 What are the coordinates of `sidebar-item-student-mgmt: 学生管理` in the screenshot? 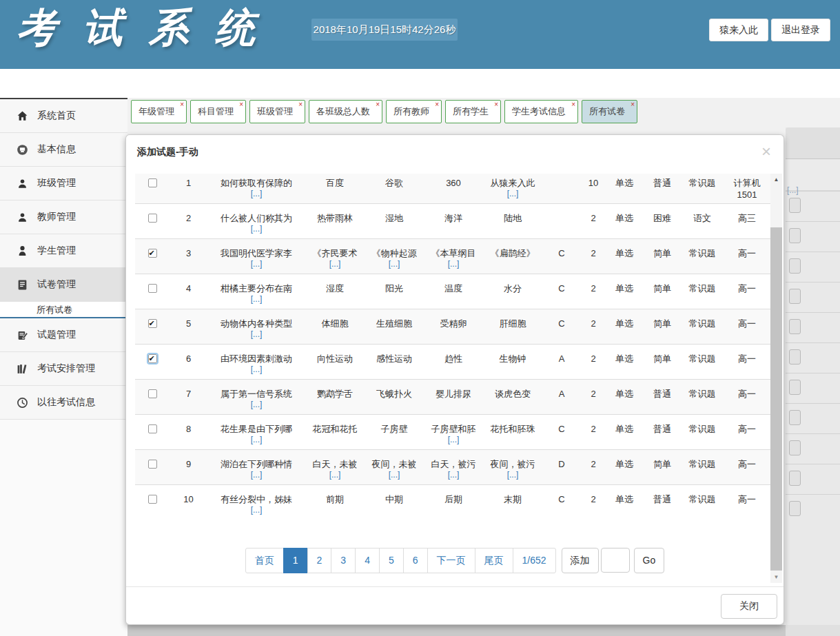 It's located at (63, 251).